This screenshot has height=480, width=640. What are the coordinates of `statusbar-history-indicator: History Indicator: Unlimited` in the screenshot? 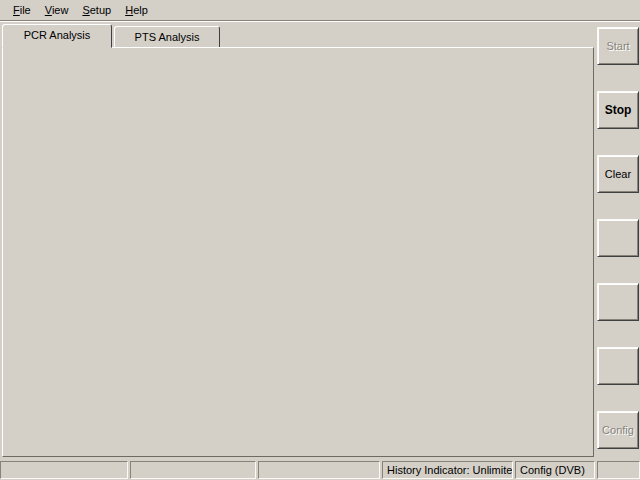 It's located at (448, 470).